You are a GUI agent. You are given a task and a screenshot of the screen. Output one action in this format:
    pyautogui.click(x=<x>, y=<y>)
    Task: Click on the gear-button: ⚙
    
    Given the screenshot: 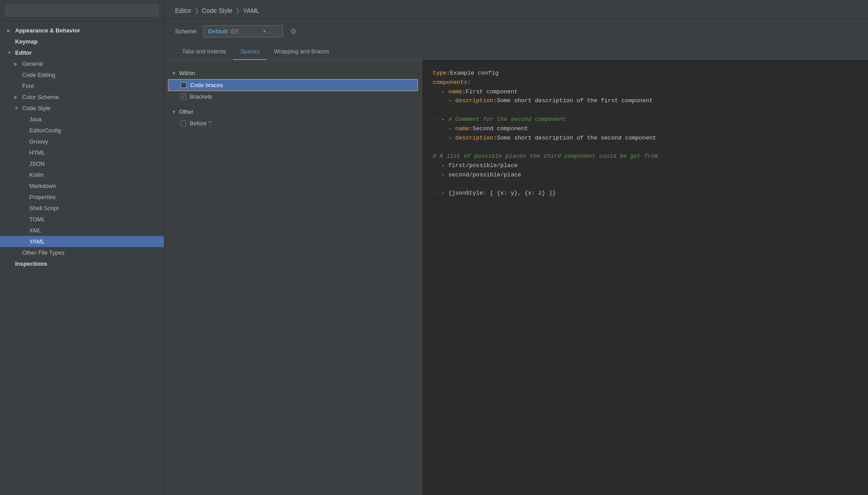 What is the action you would take?
    pyautogui.click(x=293, y=31)
    